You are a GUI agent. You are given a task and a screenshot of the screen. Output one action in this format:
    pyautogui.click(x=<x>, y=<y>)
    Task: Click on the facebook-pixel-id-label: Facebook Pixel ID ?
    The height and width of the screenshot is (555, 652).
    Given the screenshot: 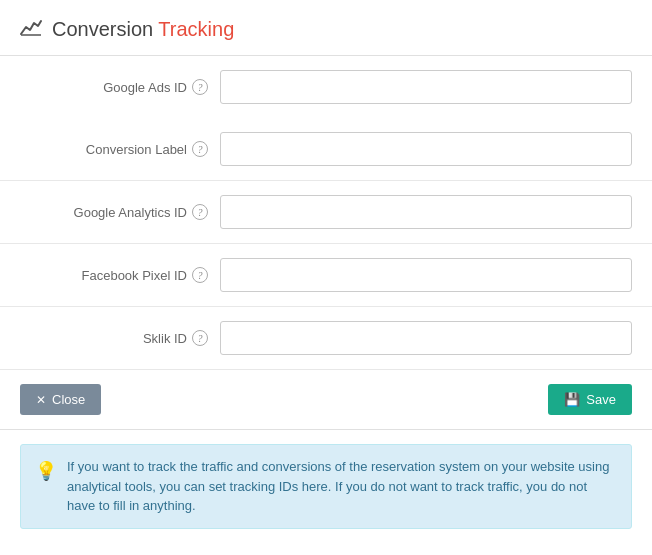 What is the action you would take?
    pyautogui.click(x=120, y=275)
    